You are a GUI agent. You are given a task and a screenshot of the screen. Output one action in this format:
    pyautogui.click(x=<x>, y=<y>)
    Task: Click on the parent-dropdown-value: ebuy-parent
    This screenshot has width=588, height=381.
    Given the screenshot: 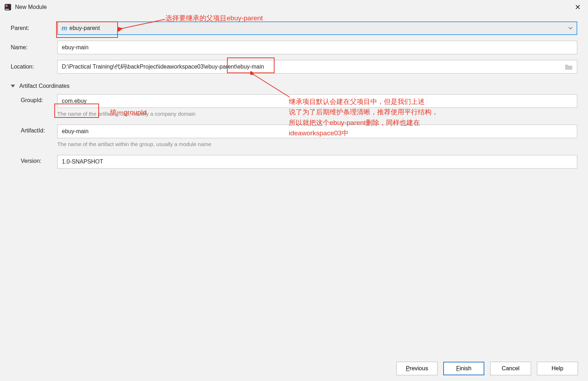 What is the action you would take?
    pyautogui.click(x=84, y=28)
    